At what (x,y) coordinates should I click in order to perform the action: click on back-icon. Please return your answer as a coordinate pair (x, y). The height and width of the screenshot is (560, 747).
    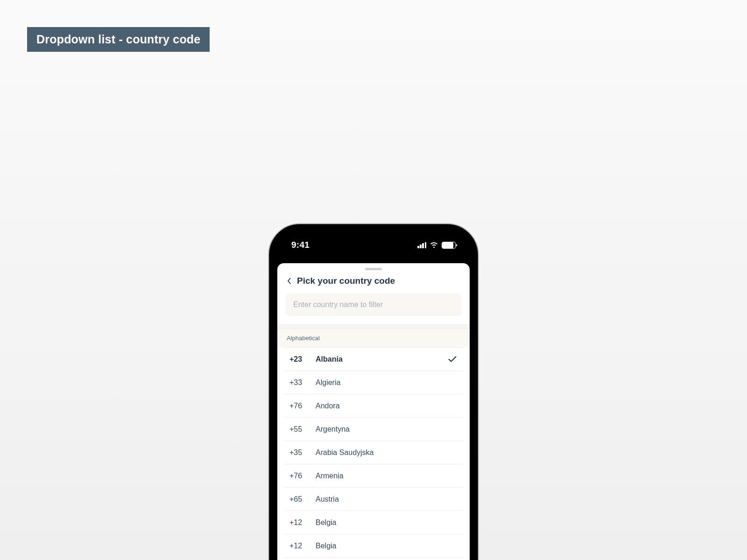
    Looking at the image, I should click on (289, 281).